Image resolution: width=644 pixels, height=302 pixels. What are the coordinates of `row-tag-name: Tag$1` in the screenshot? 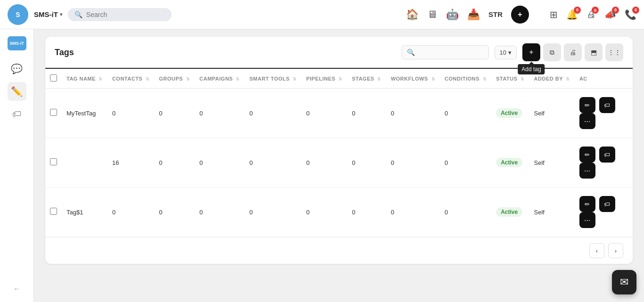 It's located at (85, 212).